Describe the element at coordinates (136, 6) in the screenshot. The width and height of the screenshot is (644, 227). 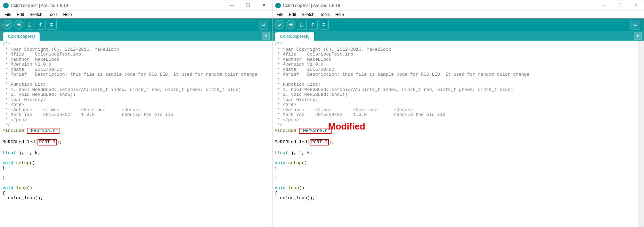
I see `titlebar: ∞ ColorLoopTest | Arduino 1.8.19 — ☐ ✕` at that location.